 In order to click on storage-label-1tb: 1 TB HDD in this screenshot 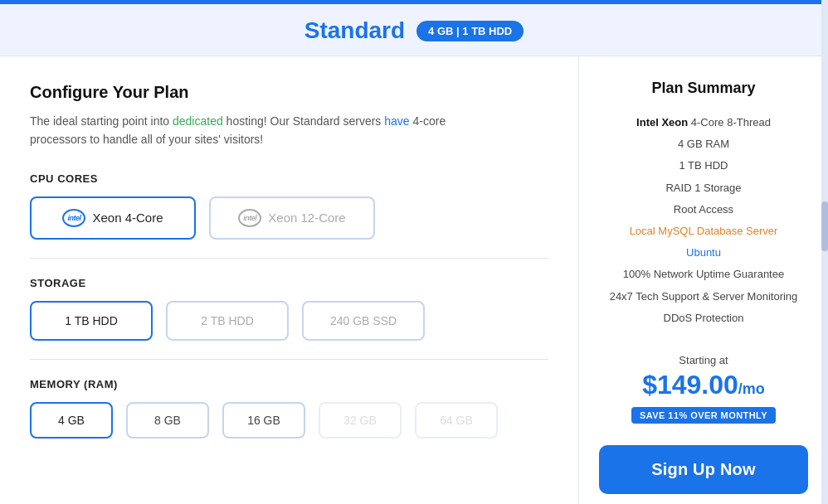, I will do `click(91, 321)`.